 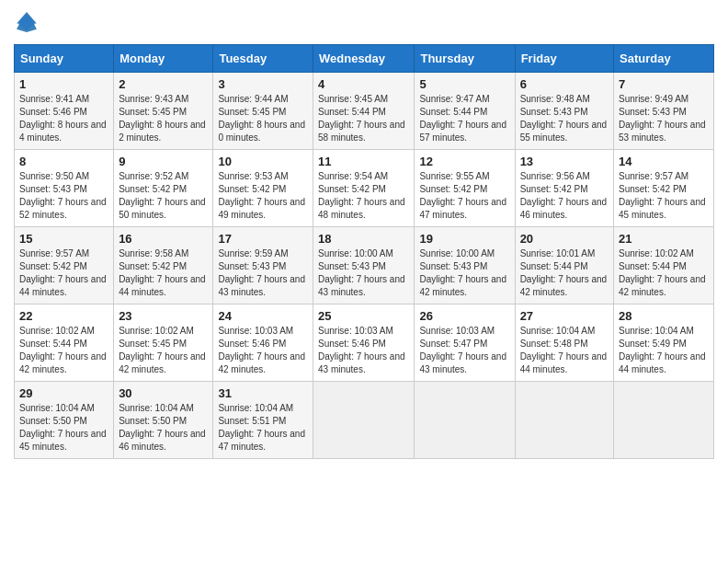 What do you see at coordinates (263, 266) in the screenshot?
I see `table-cell: 17Sunrise: 9:59 AMSunset: 5:43 PMDayligh…` at bounding box center [263, 266].